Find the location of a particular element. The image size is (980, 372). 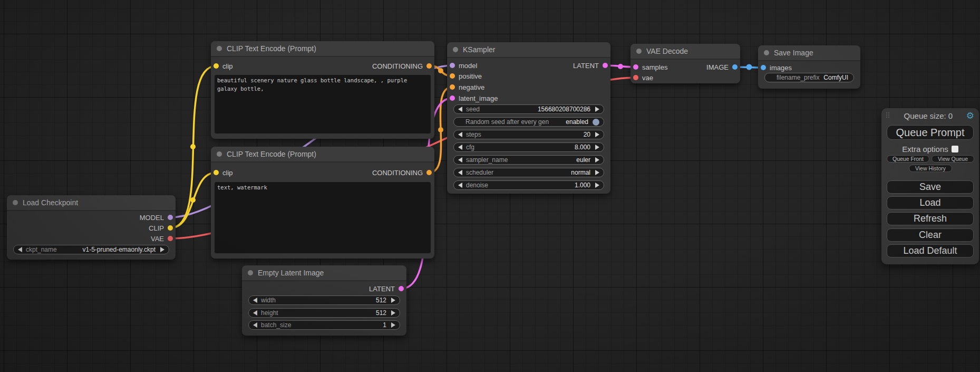

node-header: KSampler is located at coordinates (529, 50).